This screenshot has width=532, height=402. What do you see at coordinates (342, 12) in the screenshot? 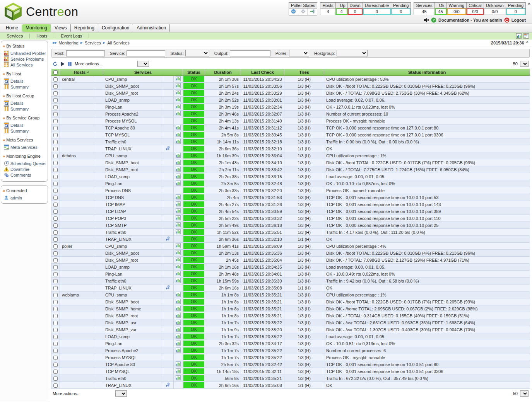
I see `hosts-count-up: 4` at bounding box center [342, 12].